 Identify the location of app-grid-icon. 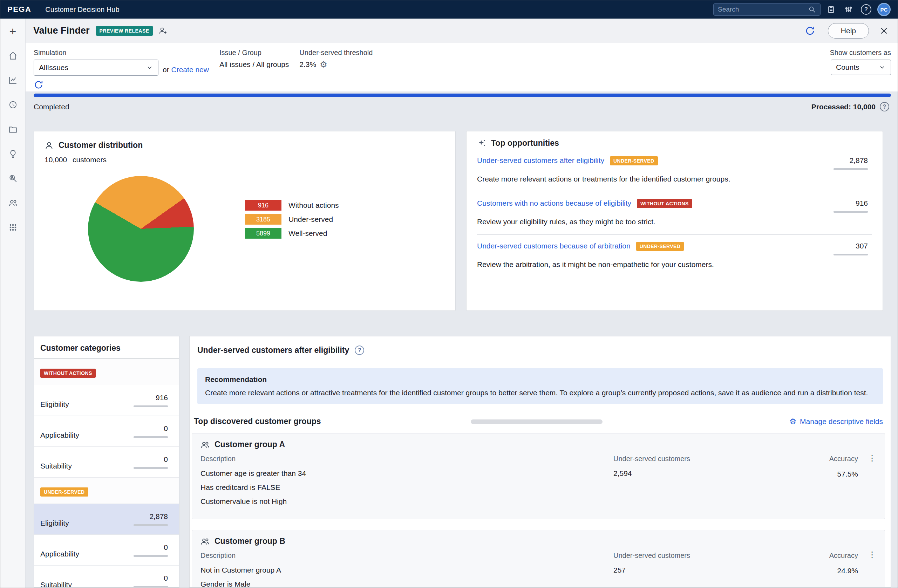
(13, 227).